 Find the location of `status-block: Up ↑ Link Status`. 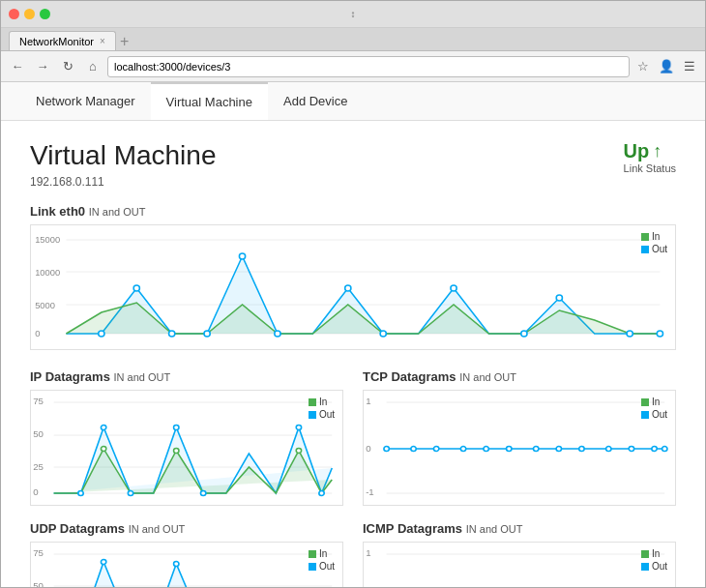

status-block: Up ↑ Link Status is located at coordinates (650, 157).